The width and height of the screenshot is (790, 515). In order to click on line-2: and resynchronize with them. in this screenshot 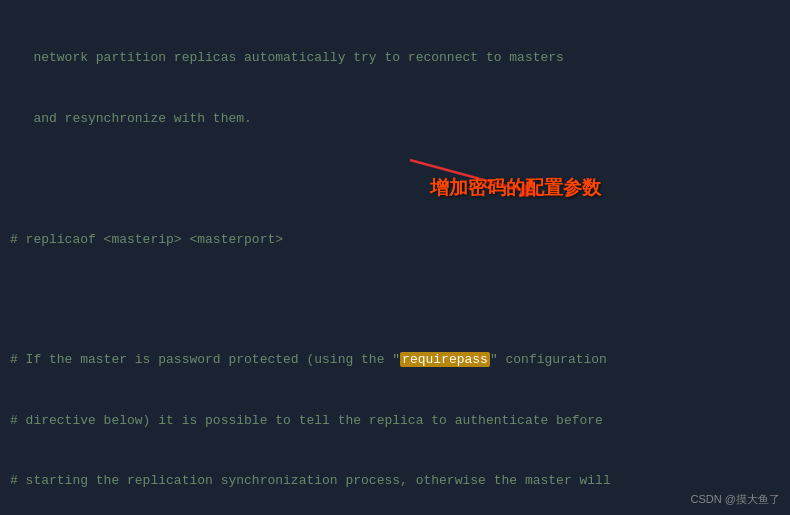, I will do `click(395, 119)`.